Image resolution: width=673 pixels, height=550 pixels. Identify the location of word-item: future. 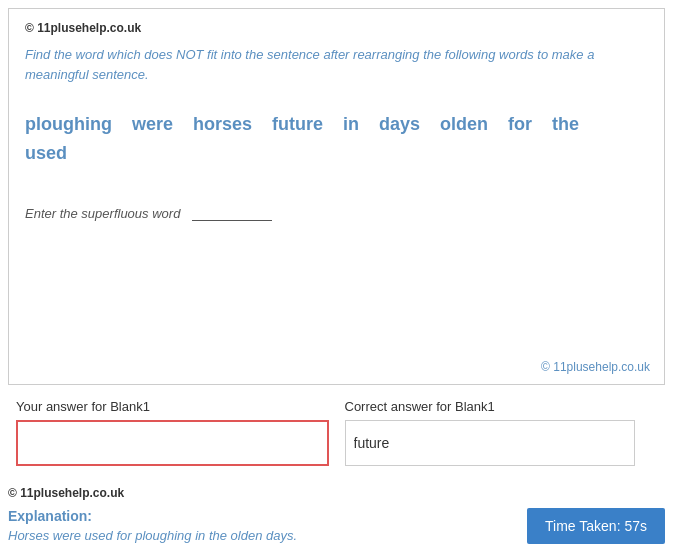
(298, 124).